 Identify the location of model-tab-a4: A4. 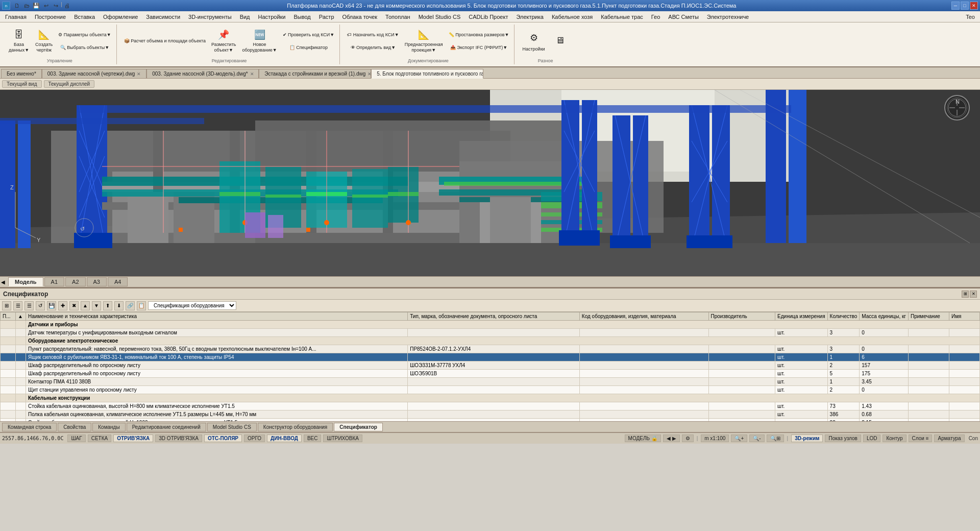
(117, 282).